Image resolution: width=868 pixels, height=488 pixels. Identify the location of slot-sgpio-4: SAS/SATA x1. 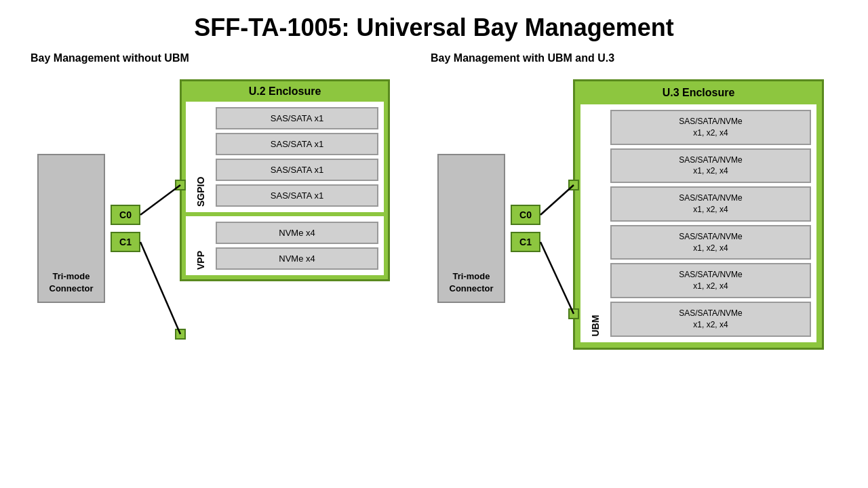
(297, 195).